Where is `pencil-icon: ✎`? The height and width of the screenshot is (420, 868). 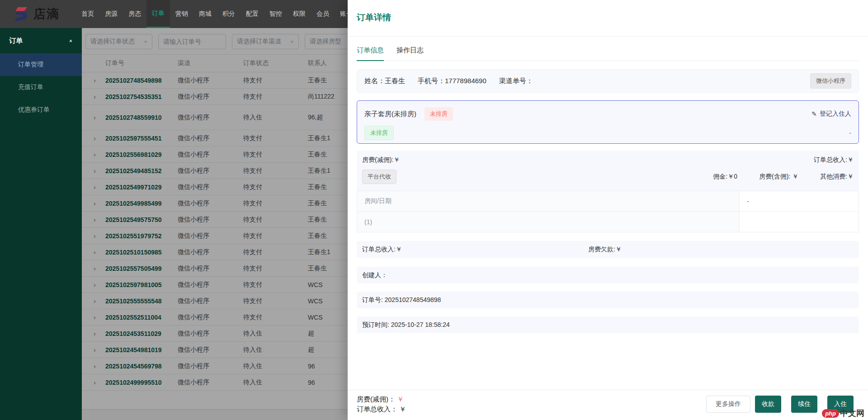
pencil-icon: ✎ is located at coordinates (814, 114).